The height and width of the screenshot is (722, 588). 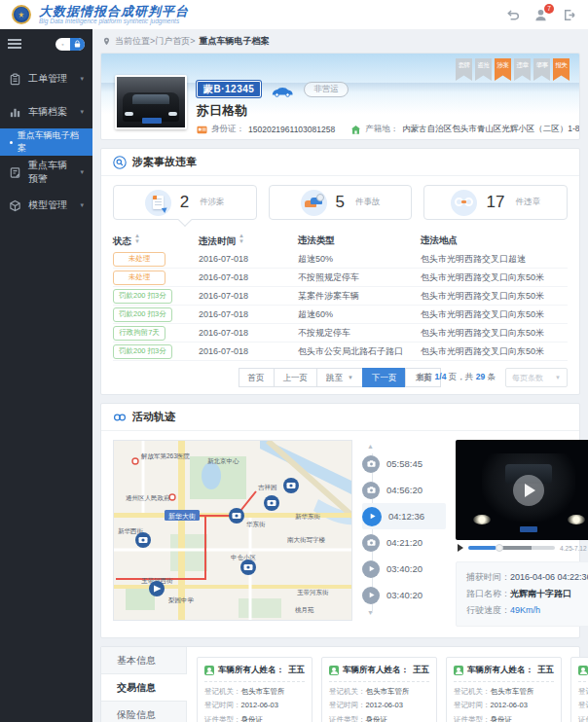 I want to click on ribbon-tag: 违章, so click(x=522, y=70).